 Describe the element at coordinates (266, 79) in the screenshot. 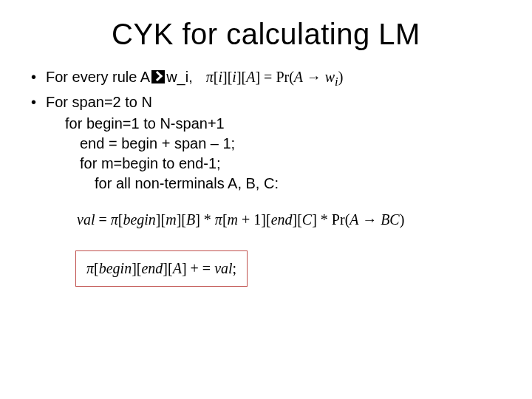

I see `bullet-rule: For every rule Aw_i, π[i][i][A] = Pr(A →…` at that location.